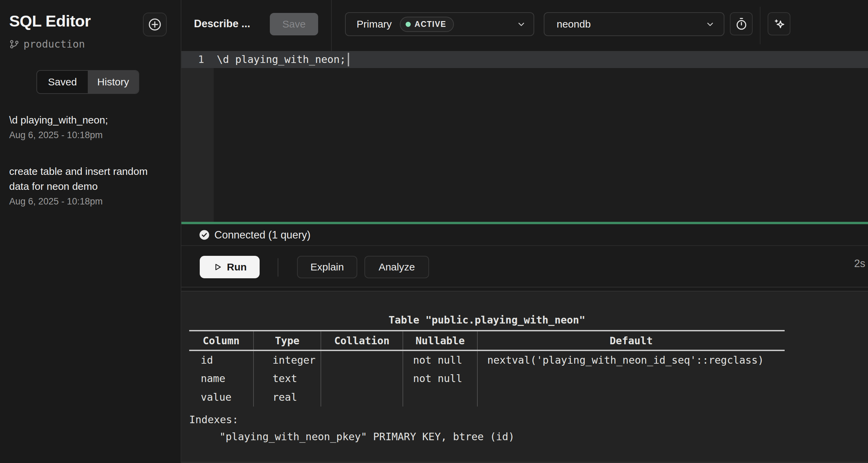  What do you see at coordinates (525, 26) in the screenshot?
I see `topbar: Describe ... Save Primary ACTIVE neondb` at bounding box center [525, 26].